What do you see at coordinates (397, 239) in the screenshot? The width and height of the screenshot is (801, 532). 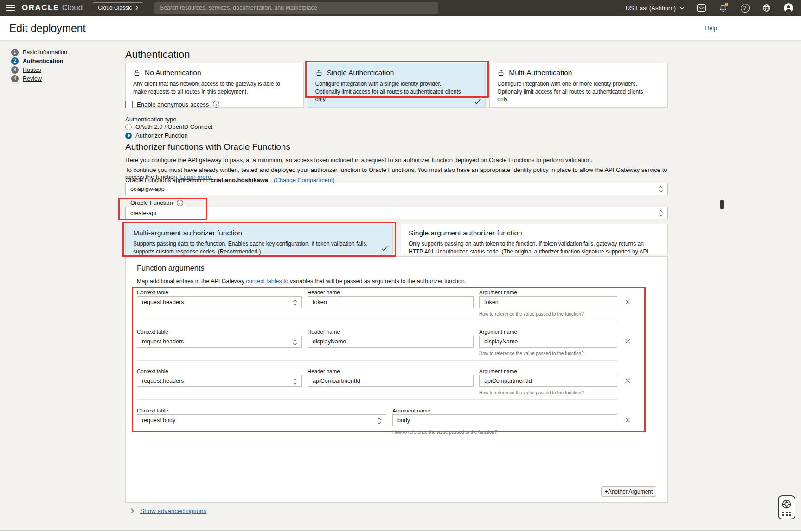 I see `authorizer-type-cards: Multi-argument authorizer function Suppo…` at bounding box center [397, 239].